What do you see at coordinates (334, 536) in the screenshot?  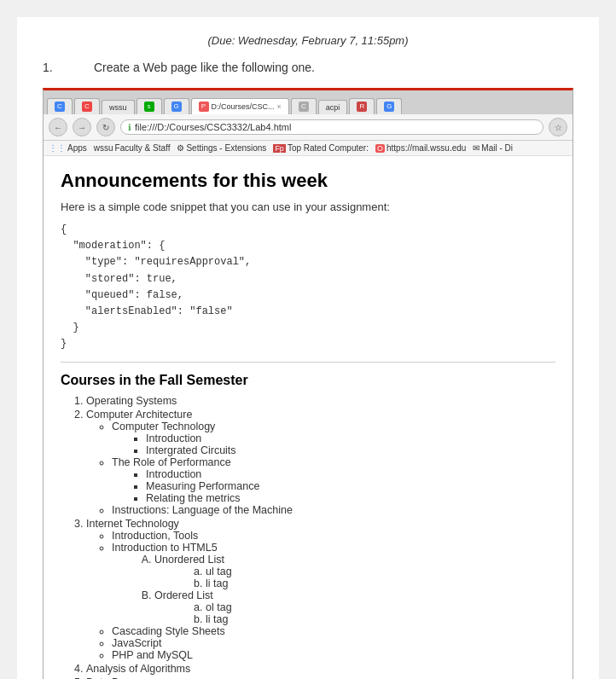 I see `list-item-intro-tools: Introduction, Tools` at bounding box center [334, 536].